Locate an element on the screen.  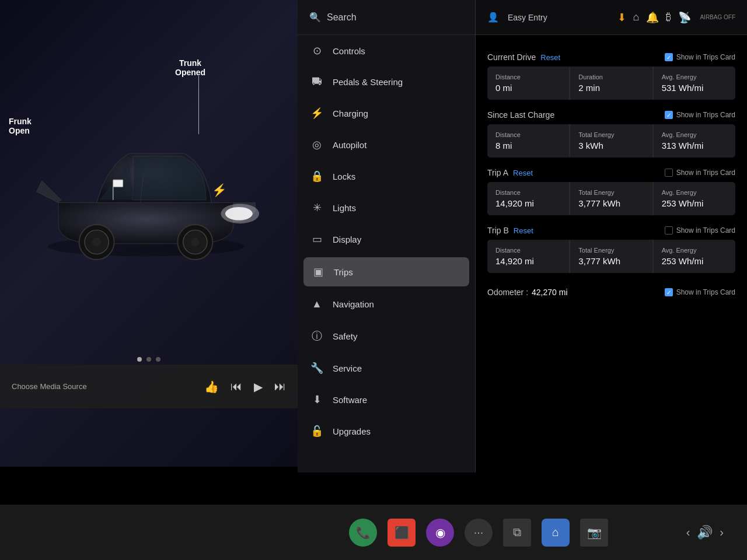
current-drive-duration-value: 2 min is located at coordinates (611, 88).